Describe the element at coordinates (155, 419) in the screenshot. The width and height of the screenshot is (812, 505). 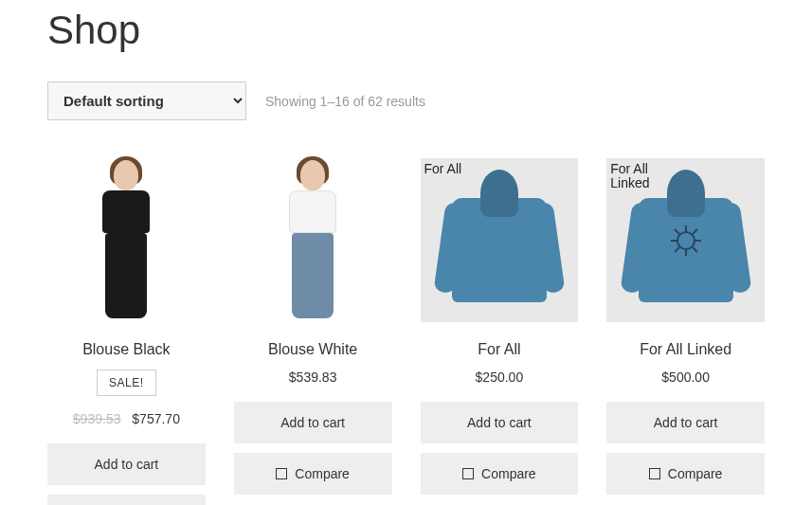
I see `price: $757.70` at that location.